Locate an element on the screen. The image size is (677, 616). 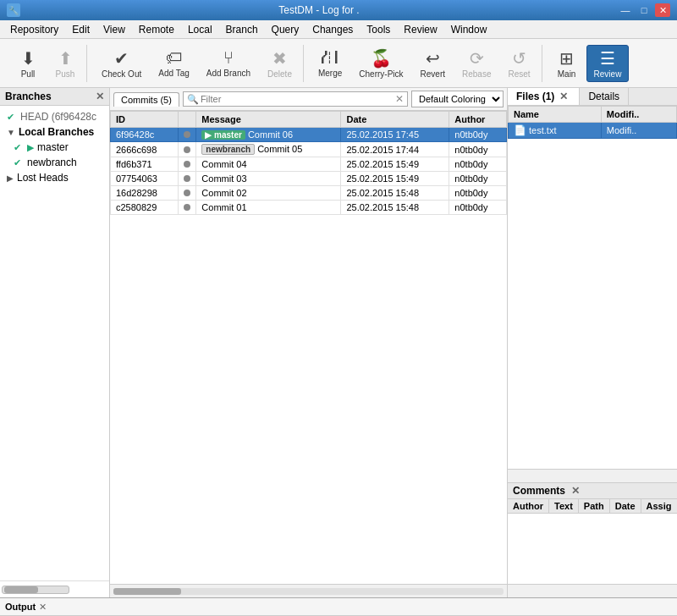
tab-files-close: ✕ is located at coordinates (564, 96).